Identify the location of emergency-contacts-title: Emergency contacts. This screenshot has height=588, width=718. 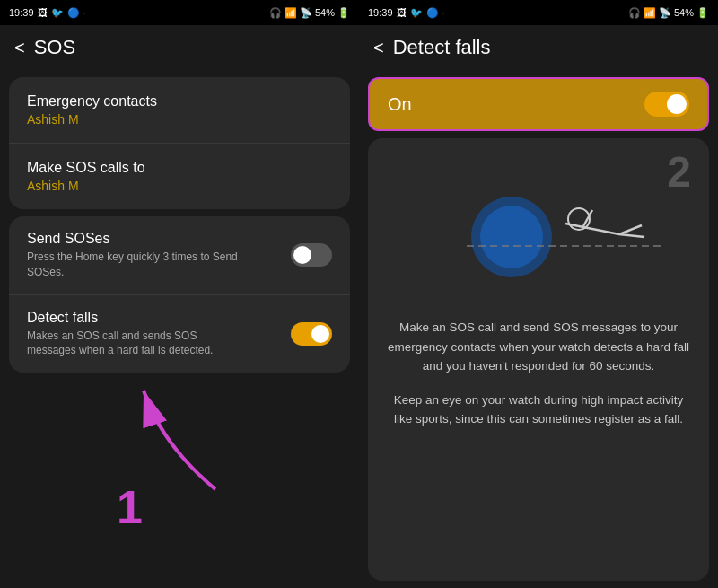
(180, 101).